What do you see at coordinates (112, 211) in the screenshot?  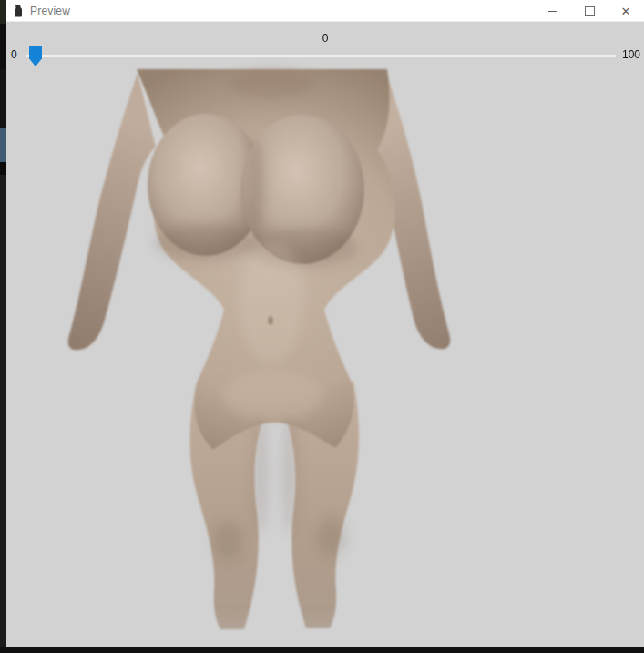 I see `figure-left-arm` at bounding box center [112, 211].